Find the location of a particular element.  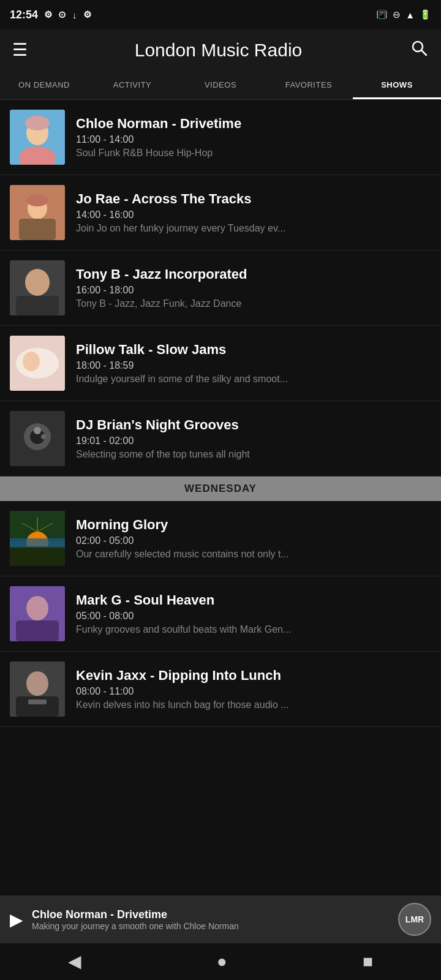

stop-button: ■ is located at coordinates (368, 962).